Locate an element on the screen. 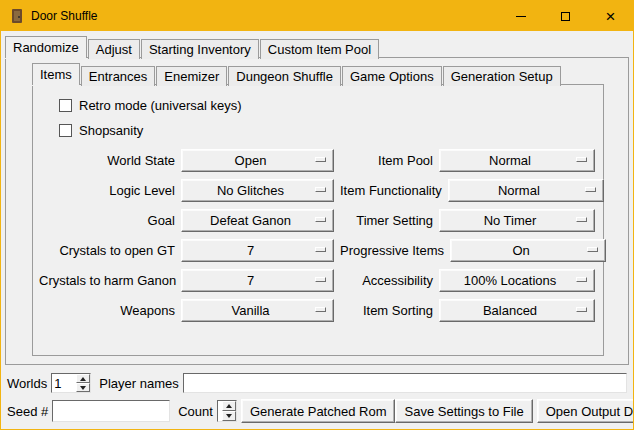 The width and height of the screenshot is (634, 430). option-row: Logic Level No Glitches Item Functionali… is located at coordinates (317, 190).